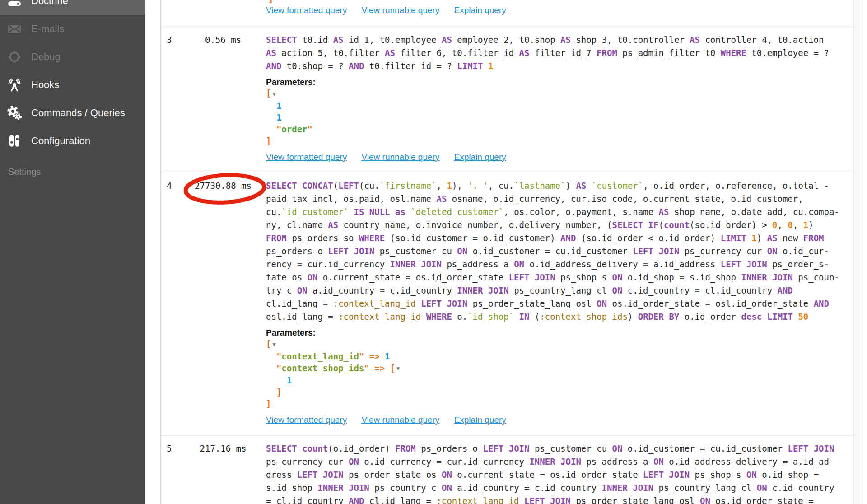 Image resolution: width=867 pixels, height=504 pixels. What do you see at coordinates (72, 7) in the screenshot?
I see `sidebar-item-doctrine: Doctrine` at bounding box center [72, 7].